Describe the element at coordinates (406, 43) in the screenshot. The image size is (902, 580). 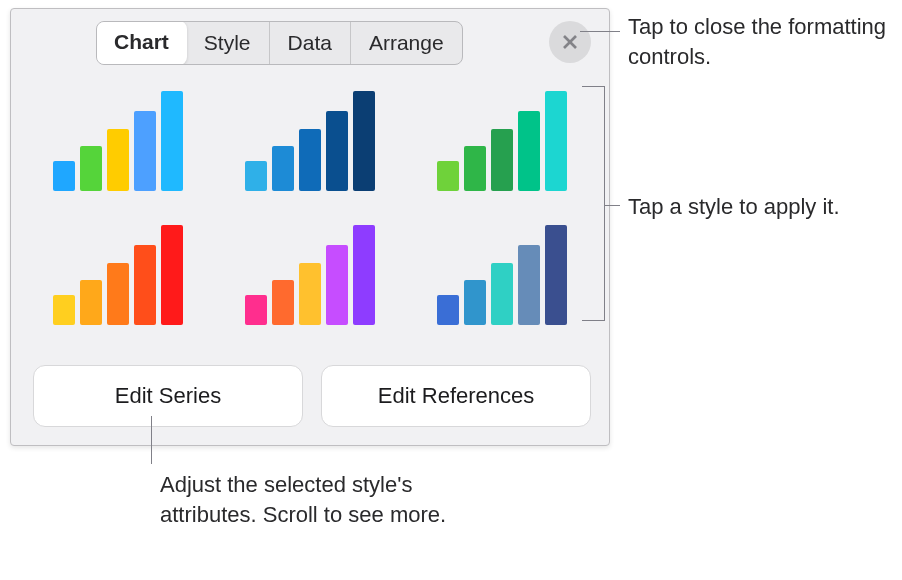
I see `tab-arrange: Arrange` at that location.